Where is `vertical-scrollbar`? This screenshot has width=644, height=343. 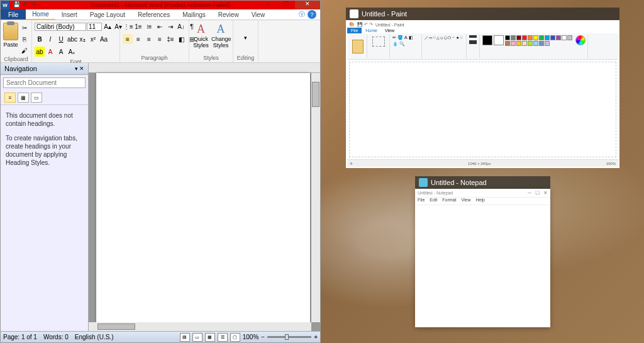
vertical-scrollbar is located at coordinates (316, 198).